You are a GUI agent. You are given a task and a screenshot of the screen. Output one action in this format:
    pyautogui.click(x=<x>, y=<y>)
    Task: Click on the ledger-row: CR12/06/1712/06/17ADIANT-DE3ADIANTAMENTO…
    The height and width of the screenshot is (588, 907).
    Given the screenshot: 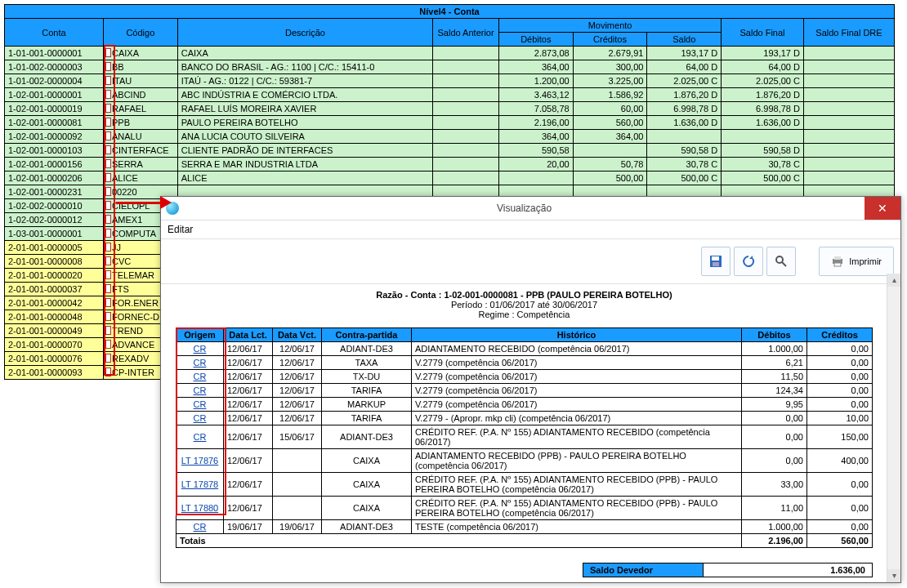 What is the action you would take?
    pyautogui.click(x=525, y=350)
    